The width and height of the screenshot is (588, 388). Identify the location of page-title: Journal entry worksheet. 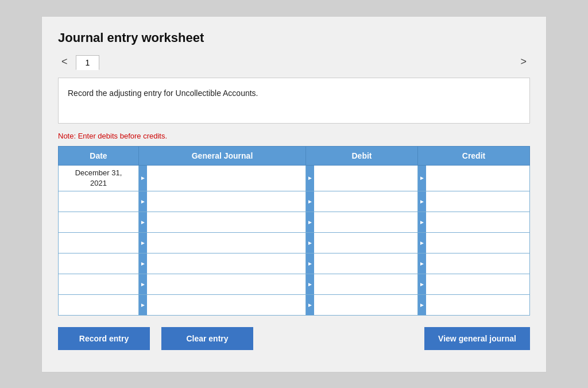
(294, 38).